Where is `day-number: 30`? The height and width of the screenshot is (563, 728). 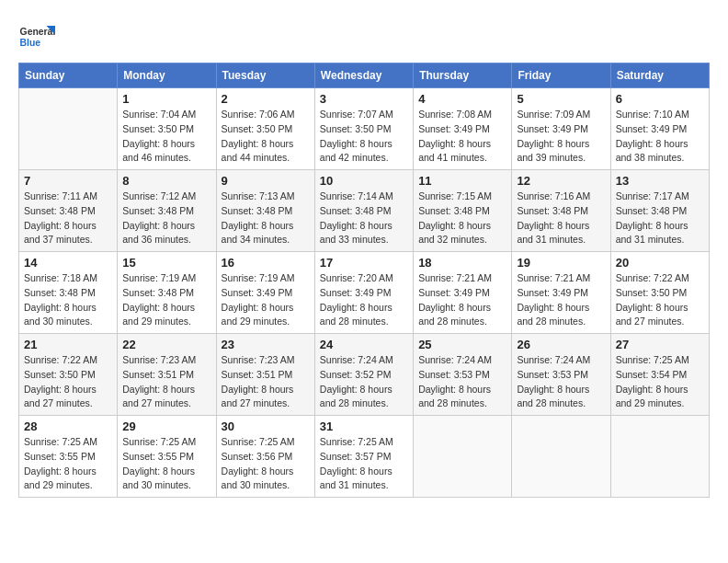
day-number: 30 is located at coordinates (266, 427).